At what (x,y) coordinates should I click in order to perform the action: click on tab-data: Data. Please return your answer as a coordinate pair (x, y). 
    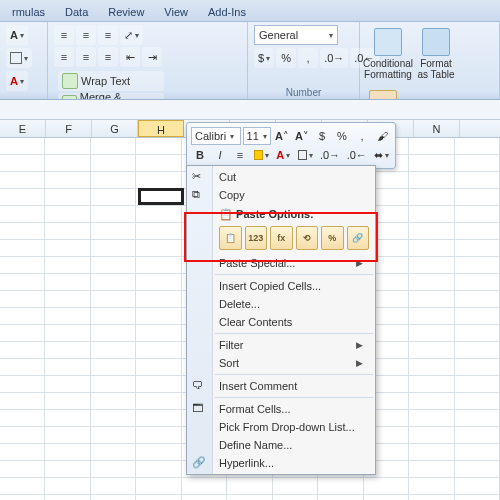
    Looking at the image, I should click on (76, 12).